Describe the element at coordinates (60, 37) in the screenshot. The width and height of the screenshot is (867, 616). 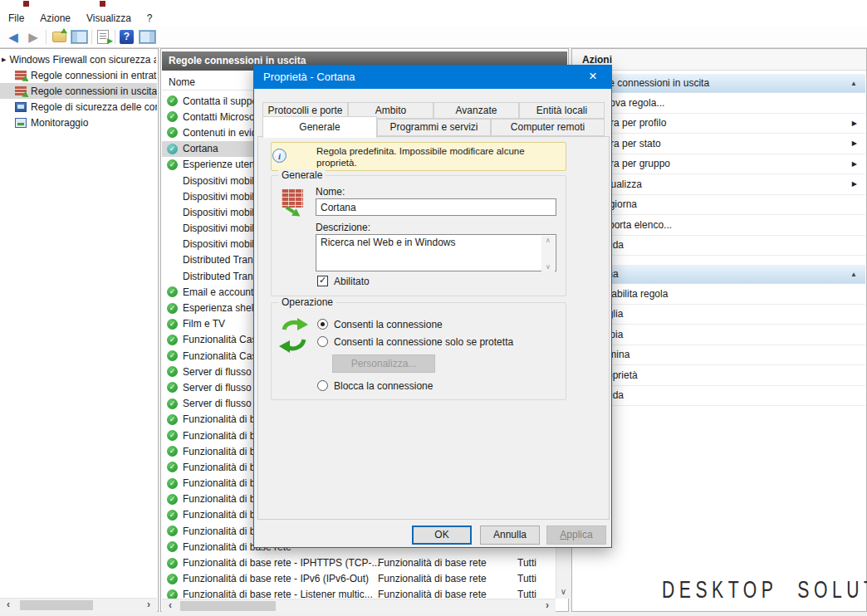
I see `export-folder-icon` at that location.